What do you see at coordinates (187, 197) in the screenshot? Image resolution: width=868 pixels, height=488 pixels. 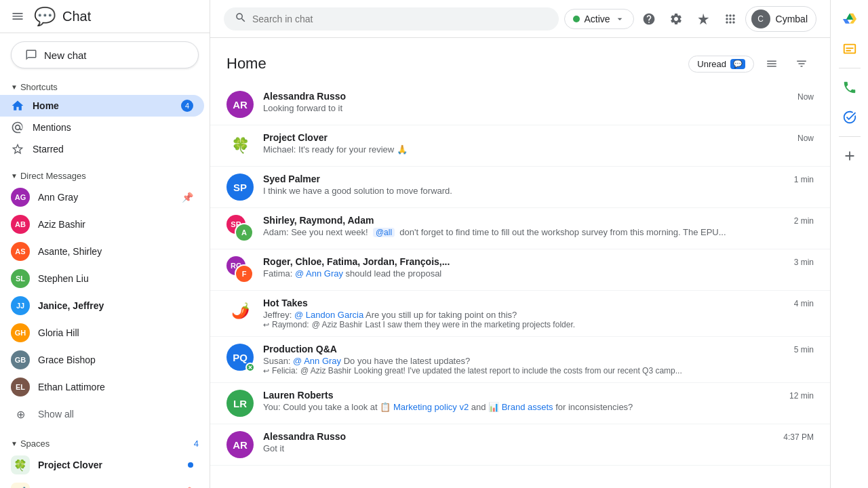 I see `pin-icon: 📌` at bounding box center [187, 197].